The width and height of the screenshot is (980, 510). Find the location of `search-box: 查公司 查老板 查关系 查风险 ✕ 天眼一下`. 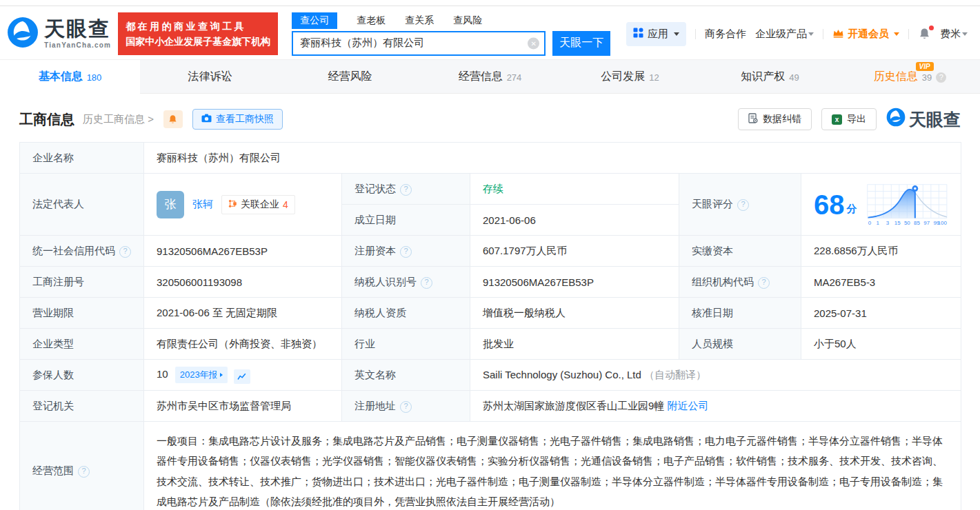

search-box: 查公司 查老板 查关系 查风险 ✕ 天眼一下 is located at coordinates (451, 34).